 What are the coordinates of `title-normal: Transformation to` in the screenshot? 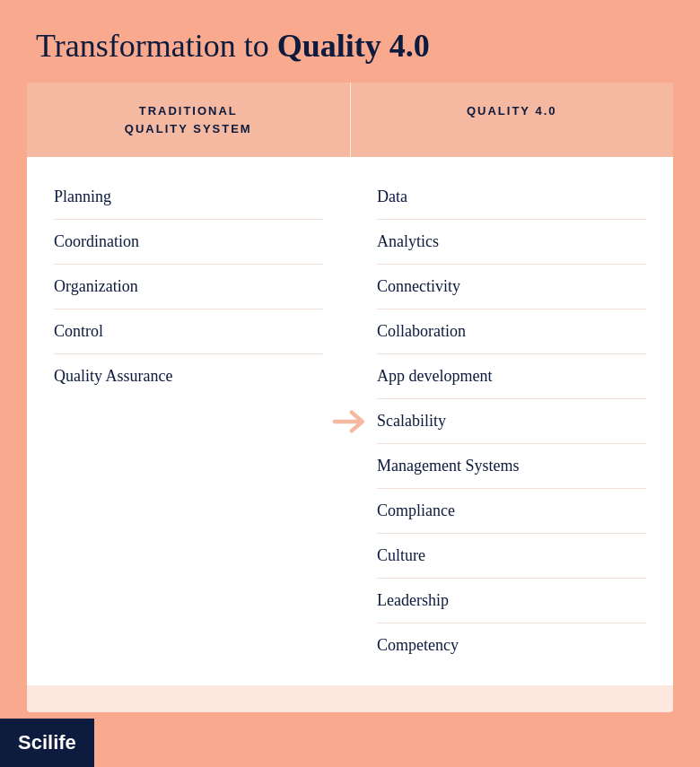 It's located at (156, 46).